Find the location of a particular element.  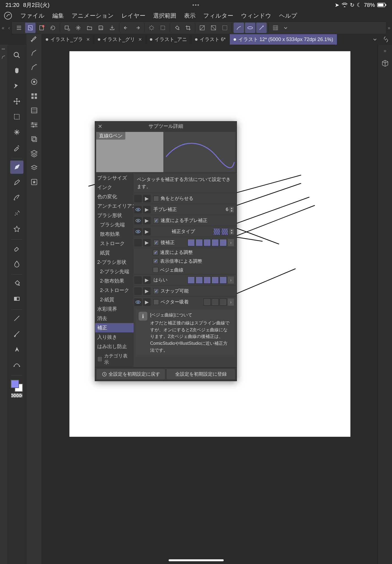

menu-layer: レイヤー is located at coordinates (133, 16).